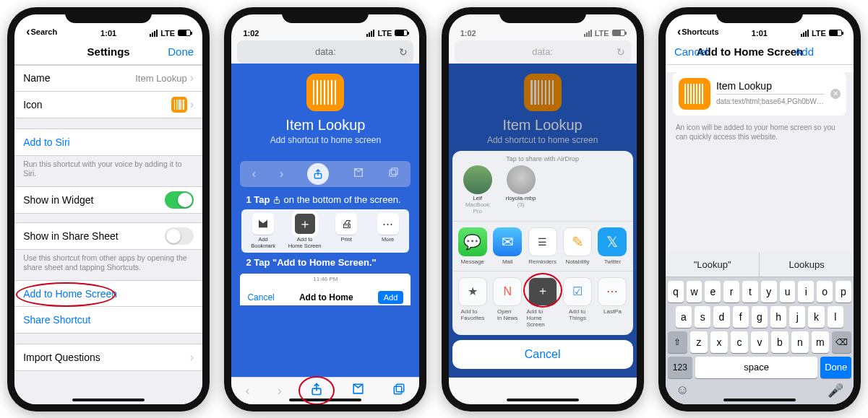 The height and width of the screenshot is (418, 868). Describe the element at coordinates (788, 292) in the screenshot. I see `key-u: u` at that location.